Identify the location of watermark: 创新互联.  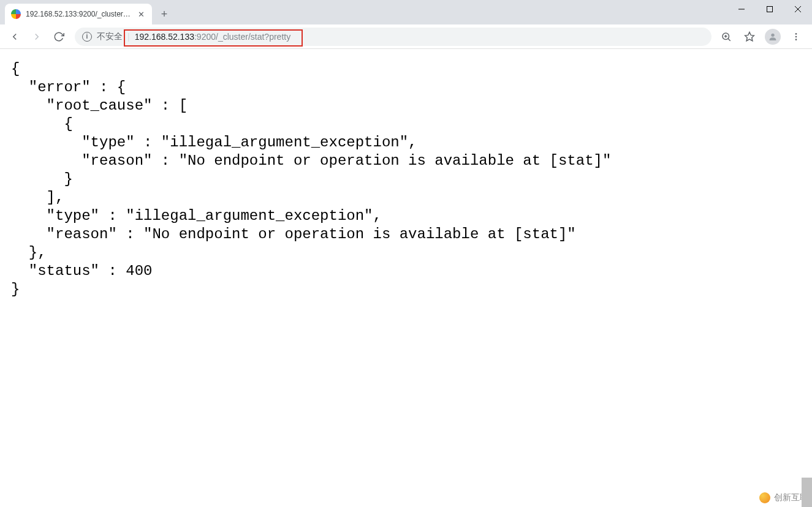
(784, 498).